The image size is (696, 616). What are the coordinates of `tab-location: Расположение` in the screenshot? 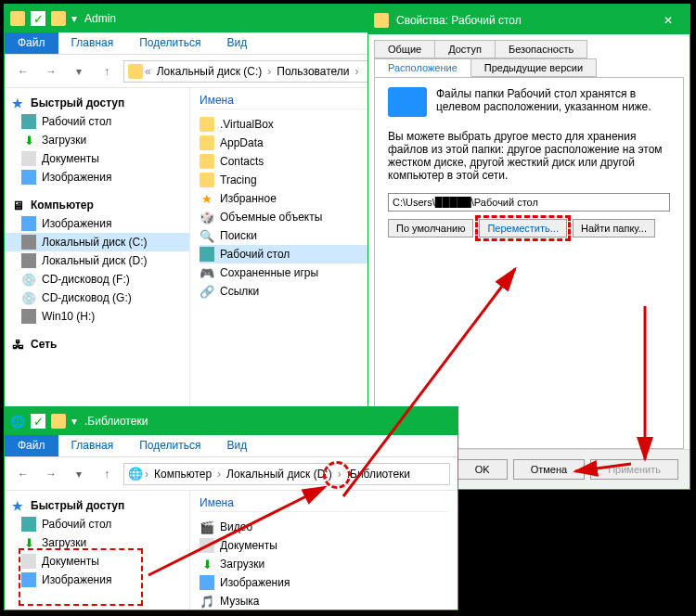 It's located at (423, 68).